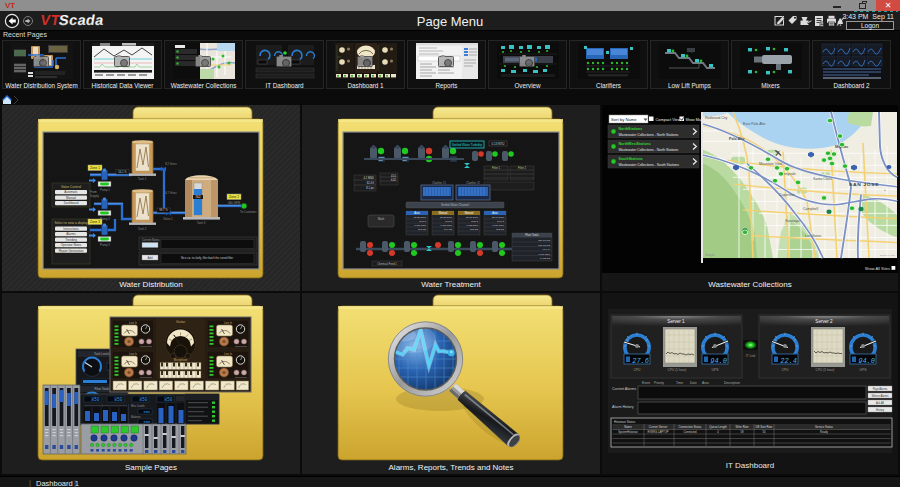 This screenshot has width=900, height=487. I want to click on svg-text: Cupertino, so click(787, 195).